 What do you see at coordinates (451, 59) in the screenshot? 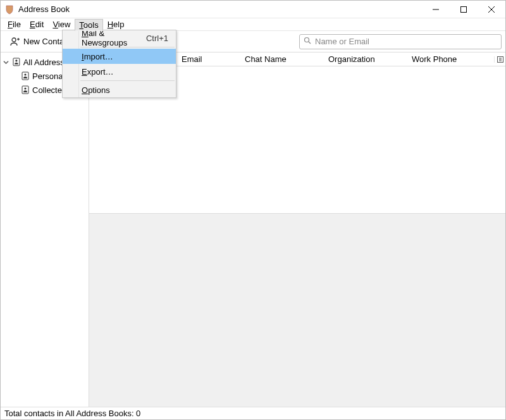
I see `column-header-work-phone: Work Phone` at bounding box center [451, 59].